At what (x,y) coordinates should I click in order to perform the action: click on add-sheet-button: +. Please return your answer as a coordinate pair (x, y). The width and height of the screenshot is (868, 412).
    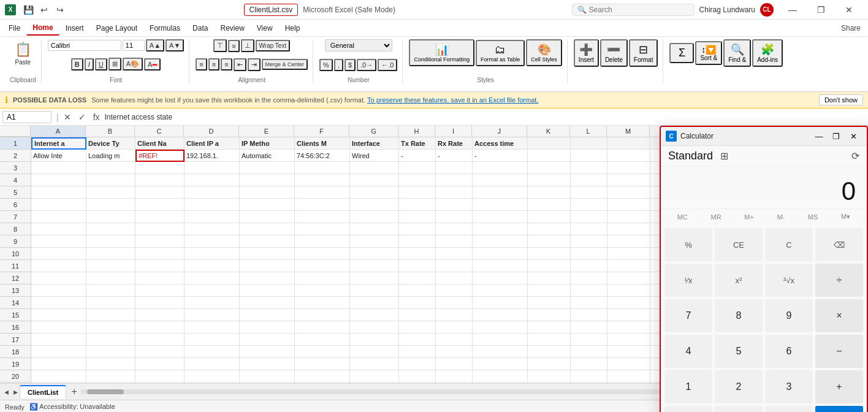
    Looking at the image, I should click on (74, 392).